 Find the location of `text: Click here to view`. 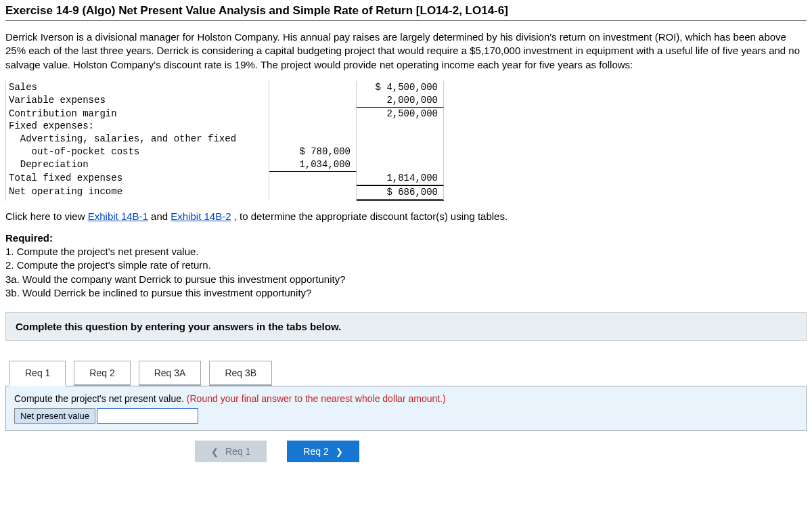

text: Click here to view is located at coordinates (47, 217).